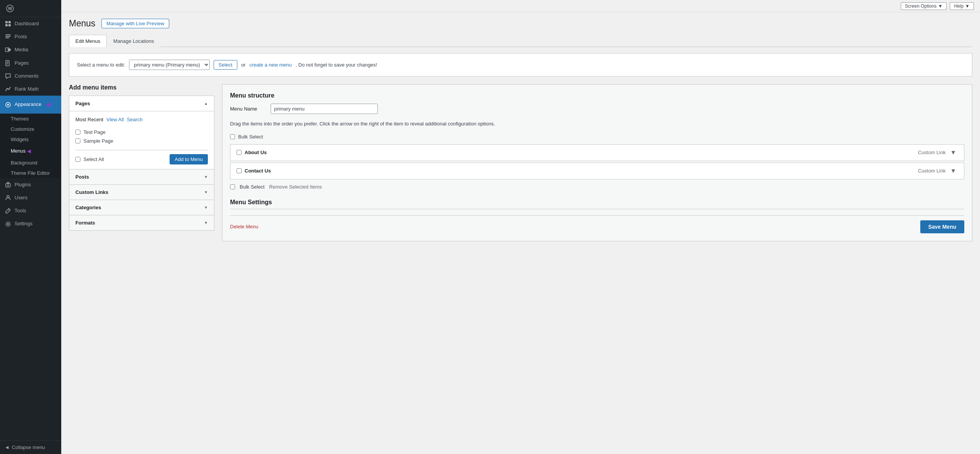 The image size is (980, 454). Describe the element at coordinates (521, 41) in the screenshot. I see `tabs-bar: Edit Menus Manage Locations` at that location.